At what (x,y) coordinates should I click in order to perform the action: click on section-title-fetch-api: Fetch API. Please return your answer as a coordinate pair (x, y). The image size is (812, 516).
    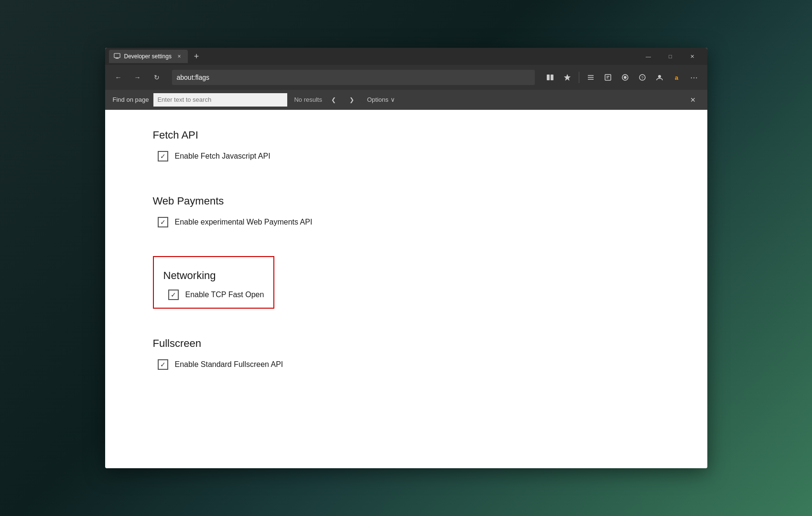
    Looking at the image, I should click on (330, 135).